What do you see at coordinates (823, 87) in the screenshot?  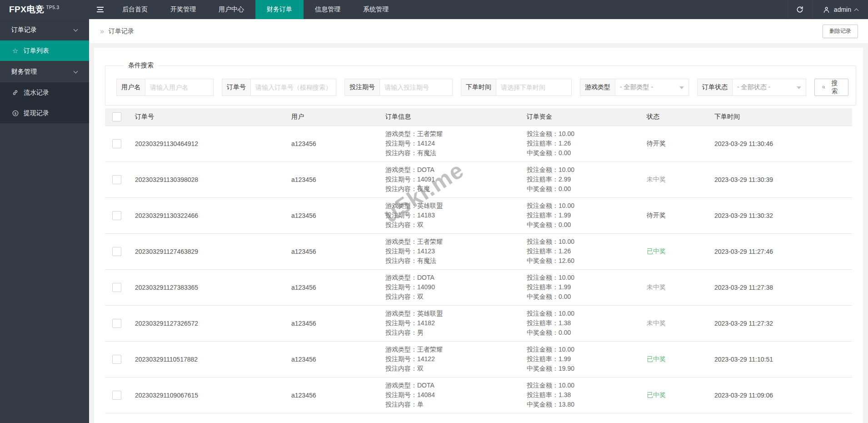 I see `search-icon` at bounding box center [823, 87].